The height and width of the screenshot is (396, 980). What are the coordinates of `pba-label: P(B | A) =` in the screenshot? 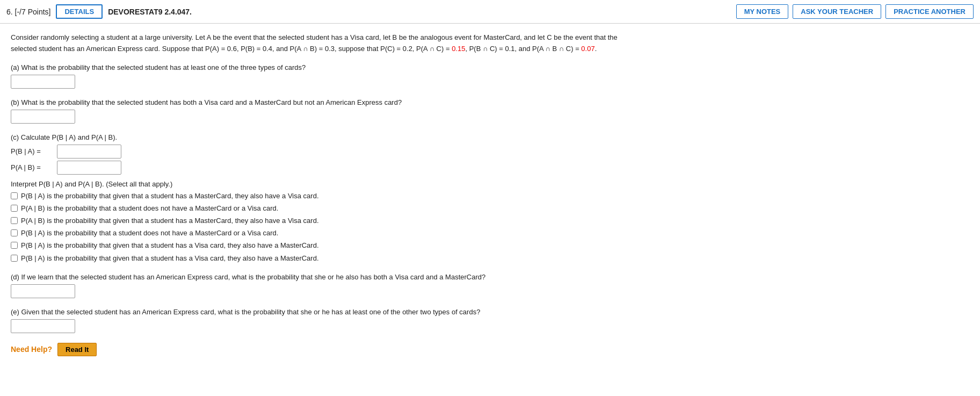 It's located at (32, 152).